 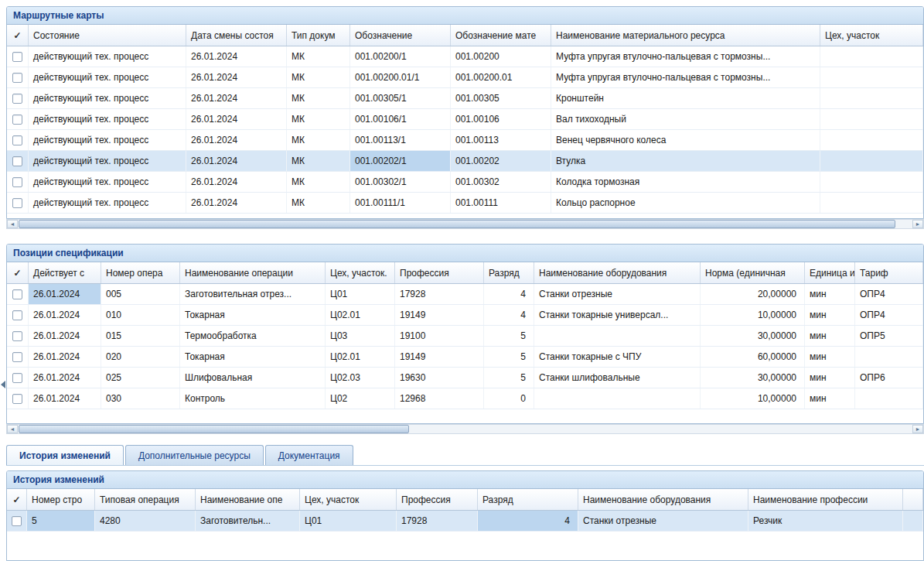 What do you see at coordinates (3, 385) in the screenshot?
I see `collapse-panel-handle` at bounding box center [3, 385].